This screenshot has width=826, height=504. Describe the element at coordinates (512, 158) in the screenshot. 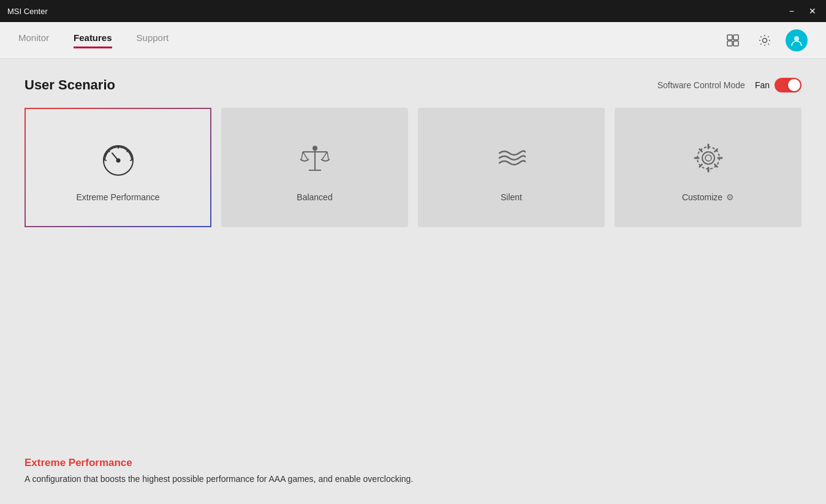

I see `waves-icon` at that location.